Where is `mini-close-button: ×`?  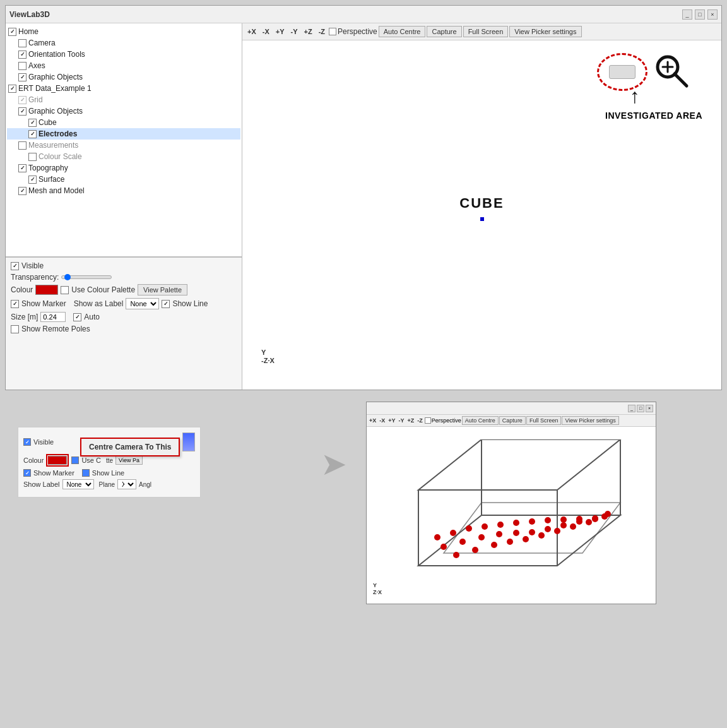
mini-close-button: × is located at coordinates (649, 409).